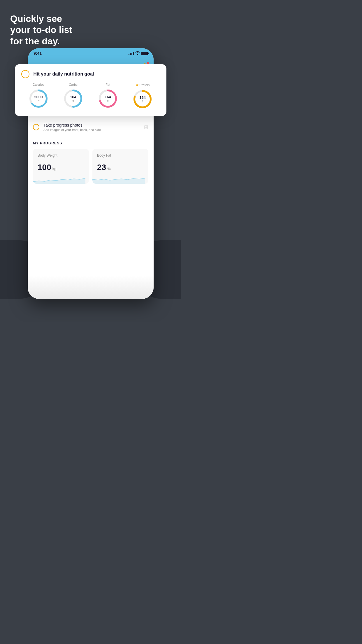  Describe the element at coordinates (36, 127) in the screenshot. I see `todo-circle-photos` at that location.